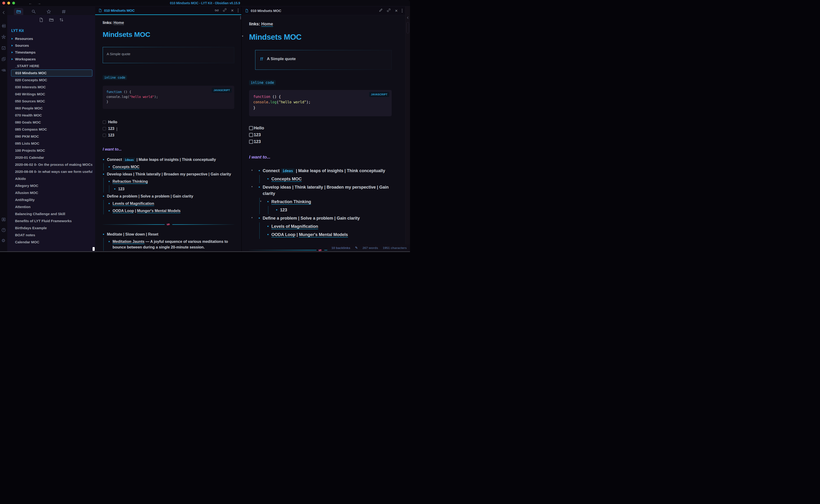 Image resolution: width=820 pixels, height=504 pixels. I want to click on file-item: _START HERE, so click(52, 66).